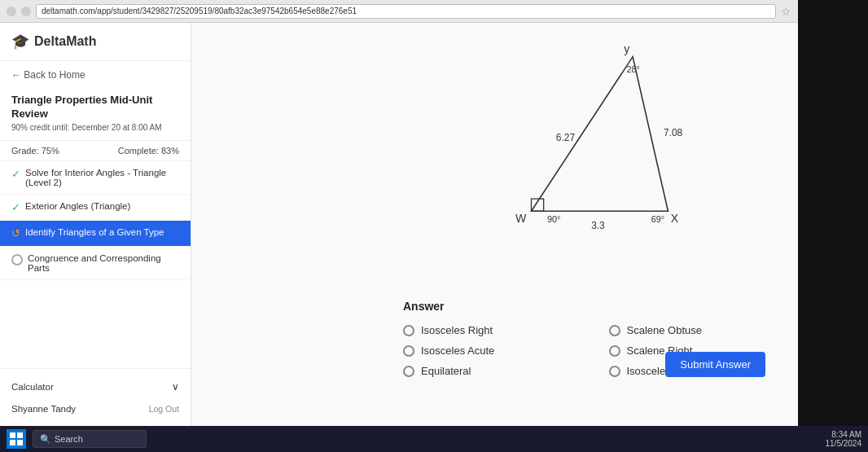 The image size is (868, 452). What do you see at coordinates (68, 439) in the screenshot?
I see `search-text: Search` at bounding box center [68, 439].